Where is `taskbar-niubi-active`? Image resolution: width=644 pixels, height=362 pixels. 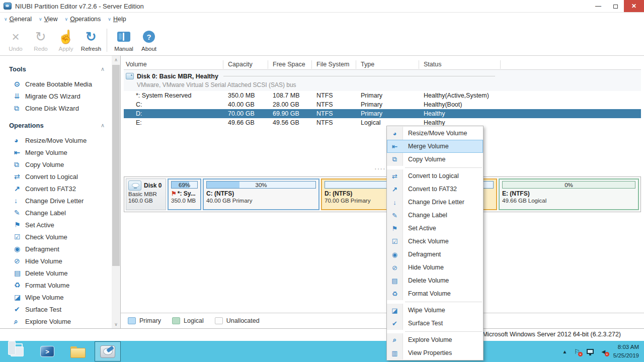
taskbar-niubi-active is located at coordinates (108, 351).